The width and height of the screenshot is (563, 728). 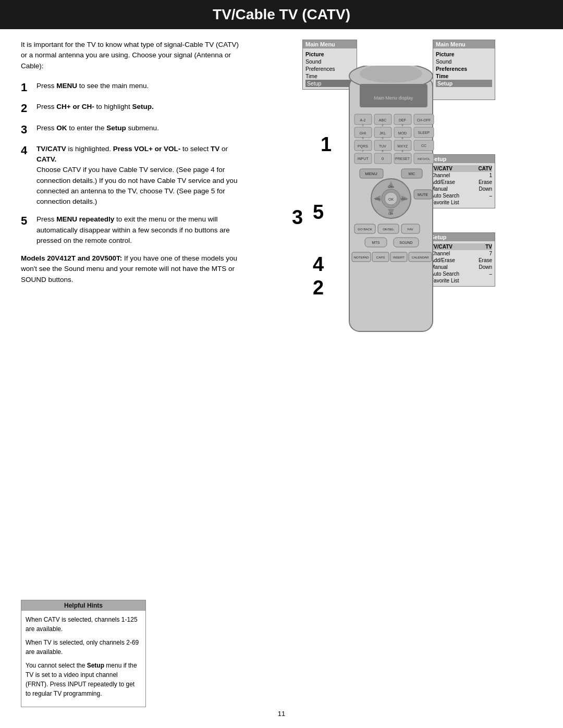 I want to click on hint-item-1: When CATV is selected, channels 1-125 ar…, so click(x=83, y=624).